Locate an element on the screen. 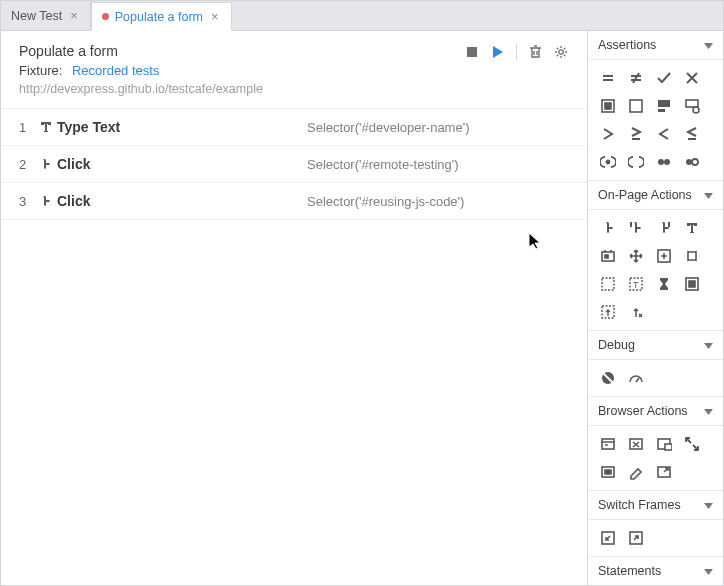  panel-header-assertions: Assertions is located at coordinates (656, 46).